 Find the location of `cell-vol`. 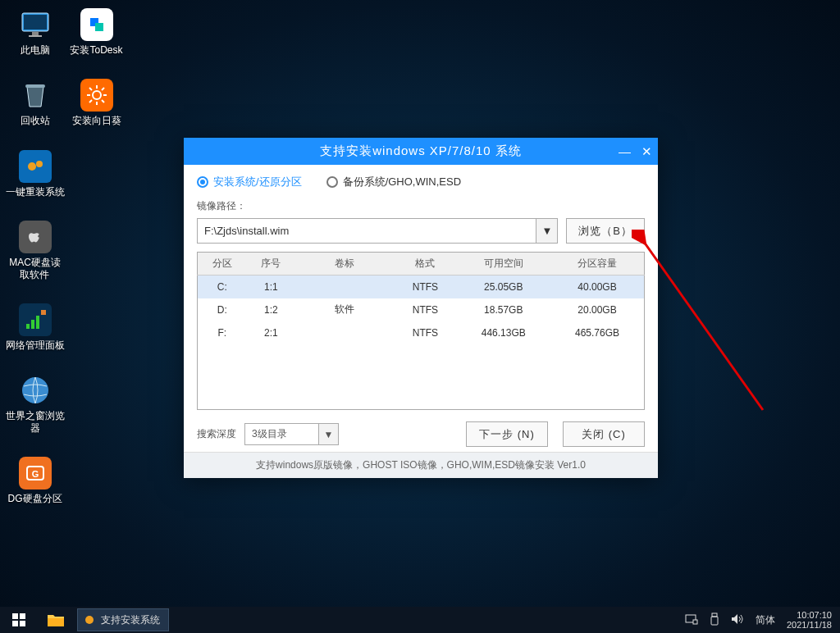

cell-vol is located at coordinates (345, 287).